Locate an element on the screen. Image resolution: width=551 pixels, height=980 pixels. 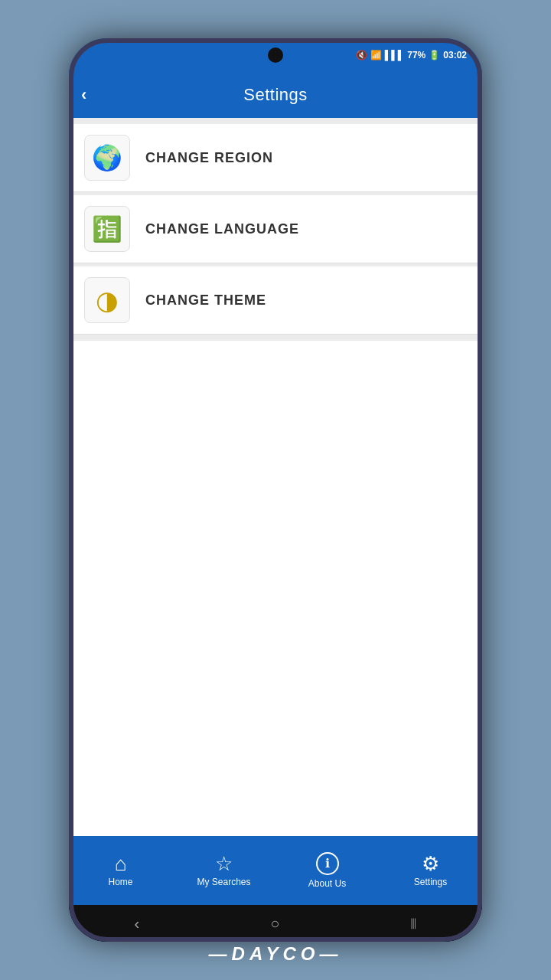
globe-icon: 🌍 is located at coordinates (107, 158).